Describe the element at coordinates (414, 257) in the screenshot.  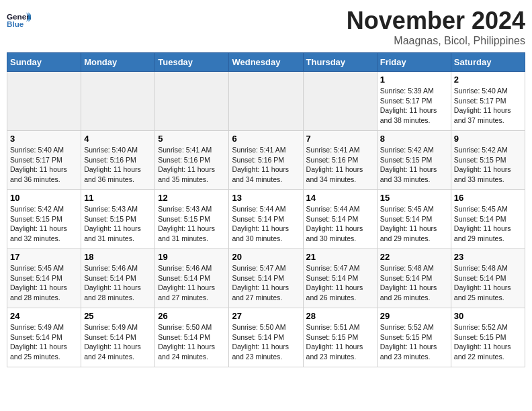
I see `day-number: 22` at that location.